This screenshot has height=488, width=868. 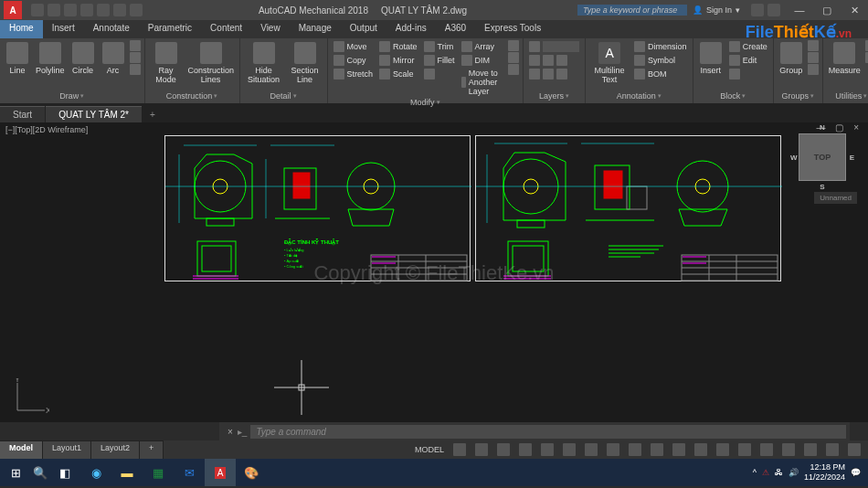 What do you see at coordinates (525, 450) in the screenshot?
I see `polar-icon` at bounding box center [525, 450].